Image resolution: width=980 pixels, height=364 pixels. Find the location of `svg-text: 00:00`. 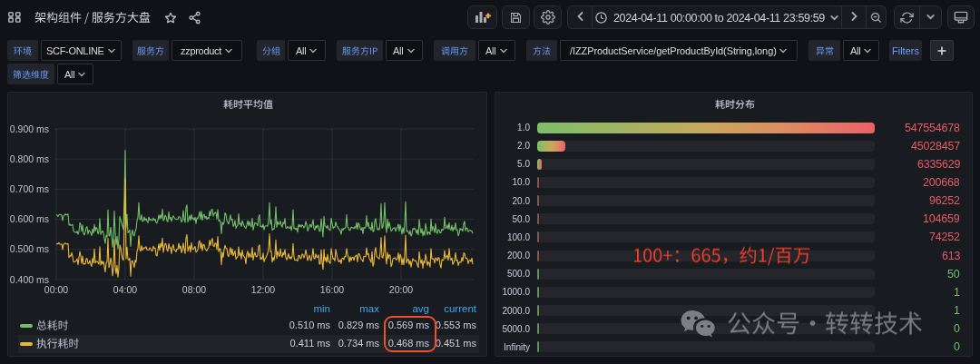

svg-text: 00:00 is located at coordinates (56, 290).